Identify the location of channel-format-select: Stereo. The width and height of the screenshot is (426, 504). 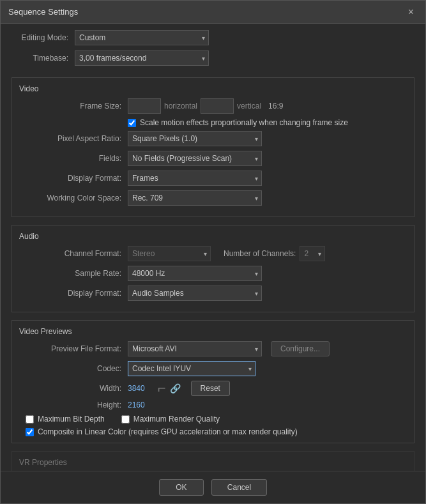
(169, 254).